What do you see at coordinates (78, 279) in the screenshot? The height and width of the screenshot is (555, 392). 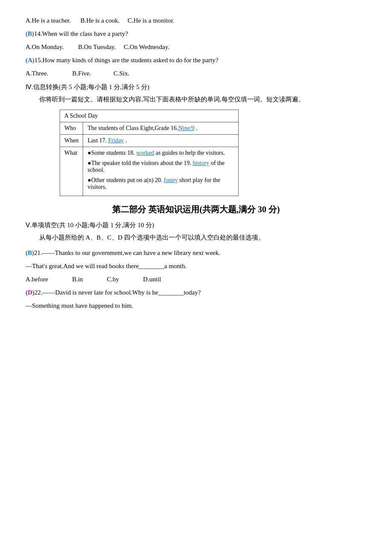 I see `q21-option-b: B.in` at bounding box center [78, 279].